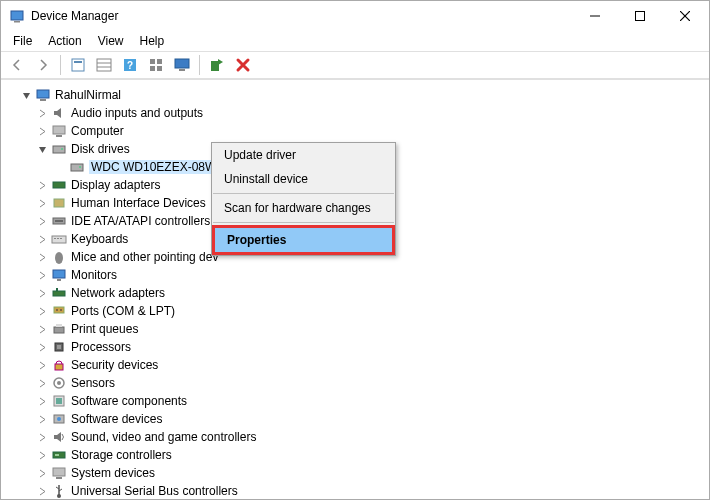  Describe the element at coordinates (111, 41) in the screenshot. I see `menu-view: View` at that location.